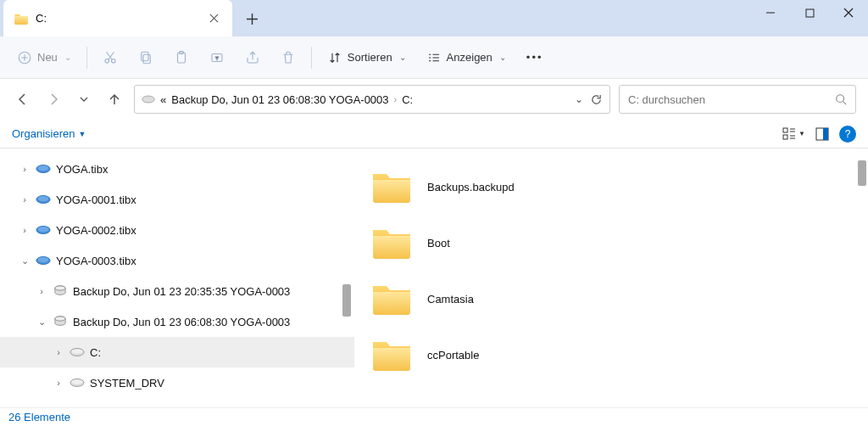 This screenshot has height=426, width=868. Describe the element at coordinates (535, 58) in the screenshot. I see `more-button: •••` at that location.